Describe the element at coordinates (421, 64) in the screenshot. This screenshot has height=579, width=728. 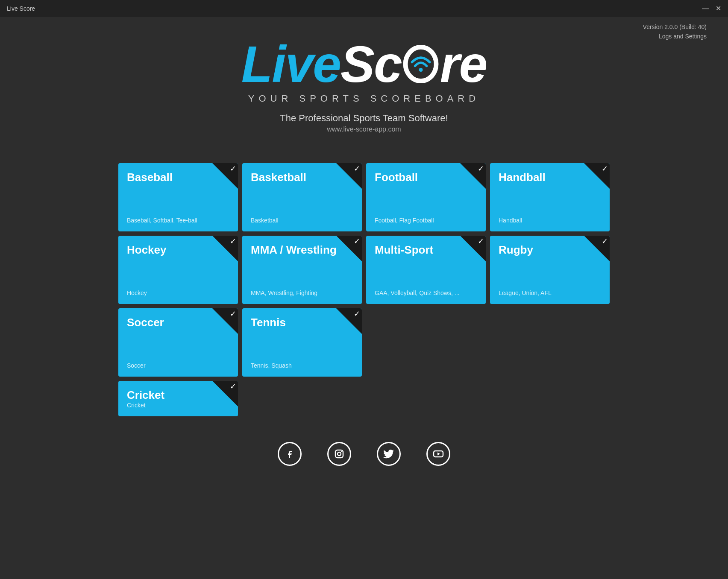
I see `logo-wifi-o` at that location.